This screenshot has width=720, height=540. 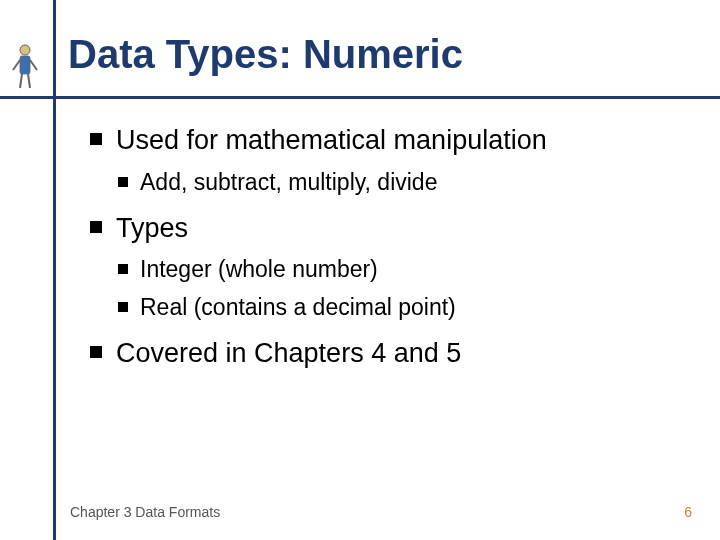 I want to click on horizontal-rule, so click(x=360, y=98).